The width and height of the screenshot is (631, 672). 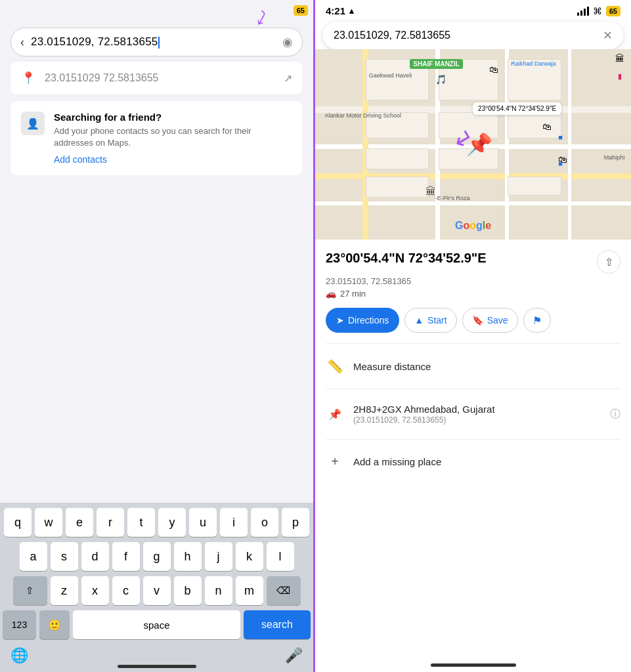 I want to click on key-numbers: 123, so click(x=20, y=625).